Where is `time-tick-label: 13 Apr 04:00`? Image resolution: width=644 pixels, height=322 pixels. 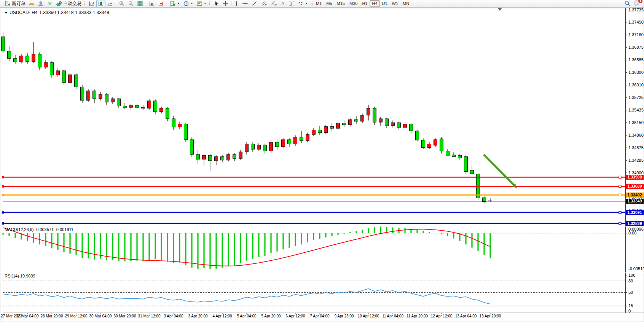 time-tick-label: 13 Apr 04:00 is located at coordinates (466, 316).